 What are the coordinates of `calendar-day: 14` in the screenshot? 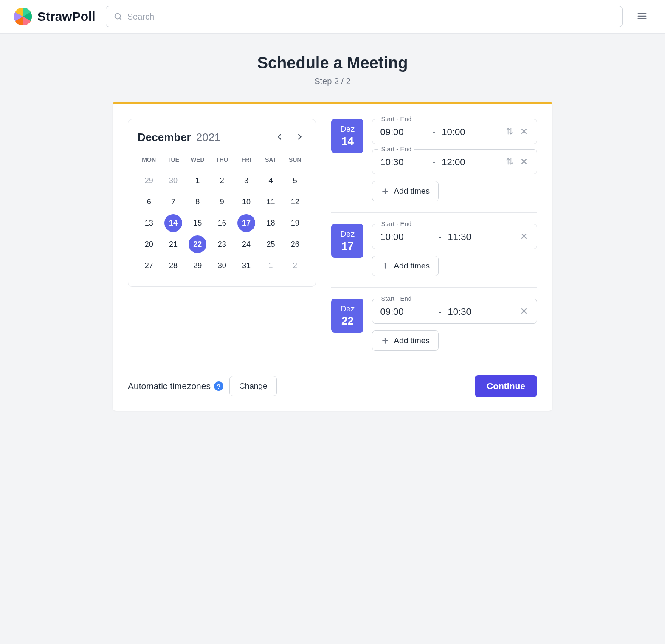 It's located at (173, 223).